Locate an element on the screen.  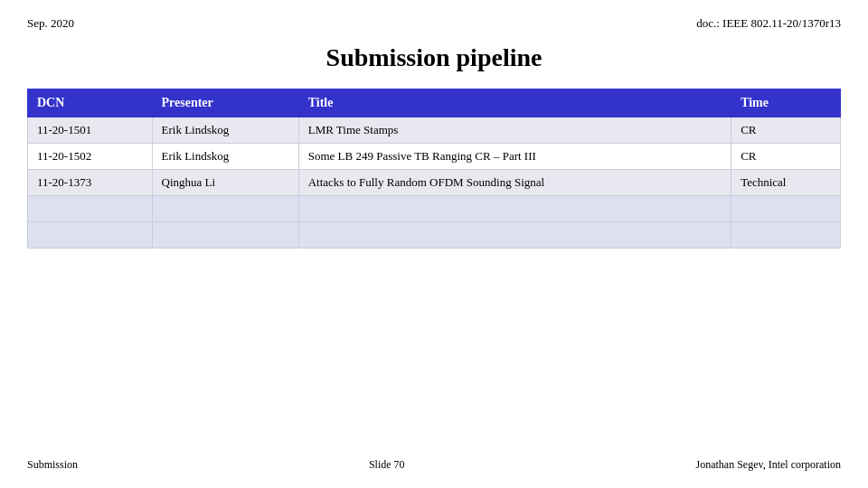
cell-title: LMR Time Stamps is located at coordinates (514, 130).